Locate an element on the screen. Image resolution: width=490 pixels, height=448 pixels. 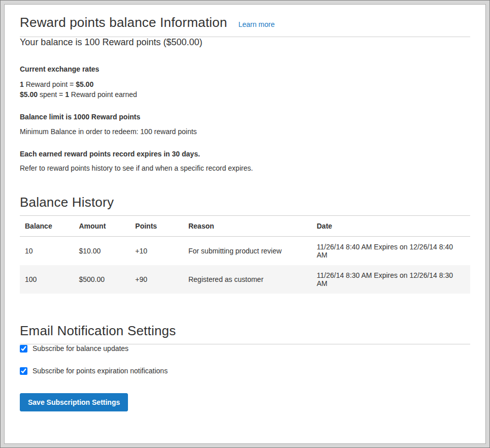
cell-date: 11/26/14 8:40 AM Expires on 12/26/14 8:4… is located at coordinates (391, 251).